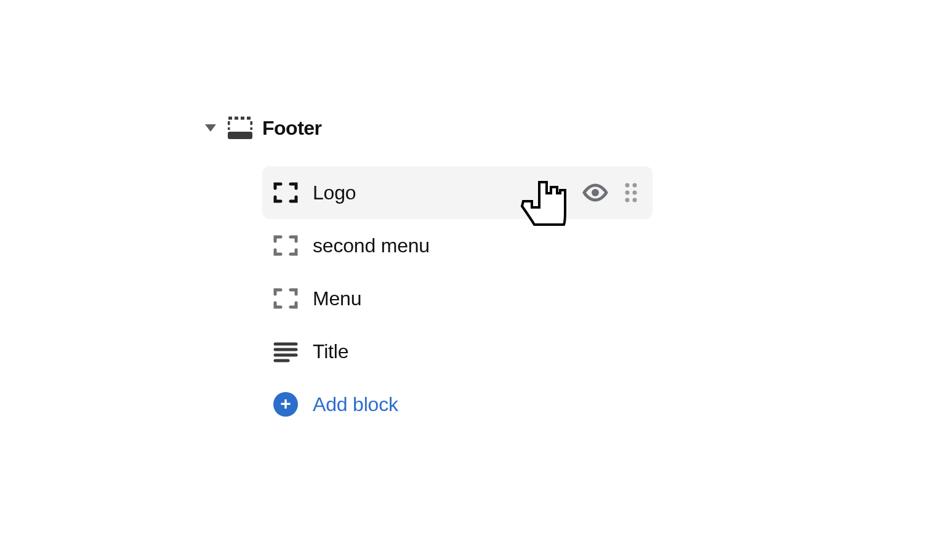 Image resolution: width=932 pixels, height=560 pixels. Describe the element at coordinates (356, 405) in the screenshot. I see `add-block-label: Add block` at that location.